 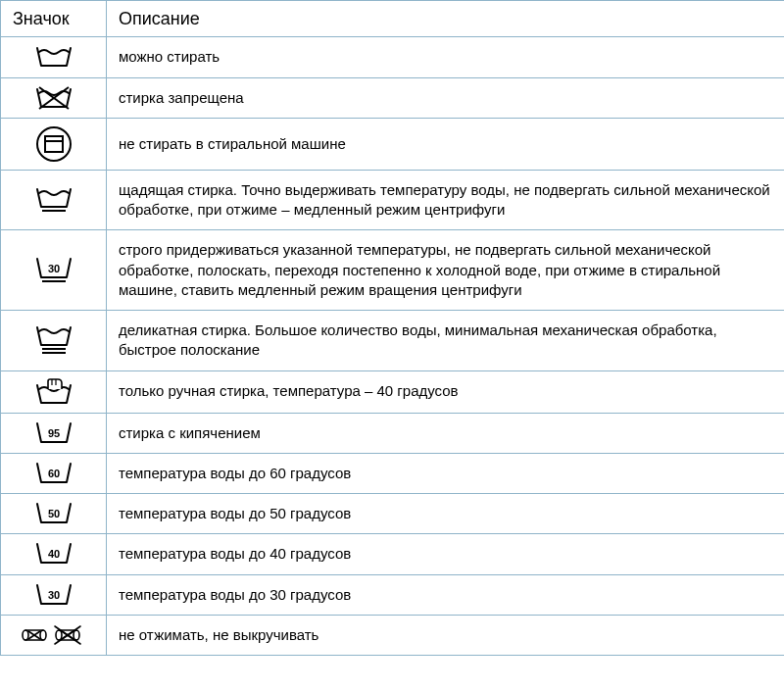 I want to click on wash-40-icon: 40, so click(x=54, y=554).